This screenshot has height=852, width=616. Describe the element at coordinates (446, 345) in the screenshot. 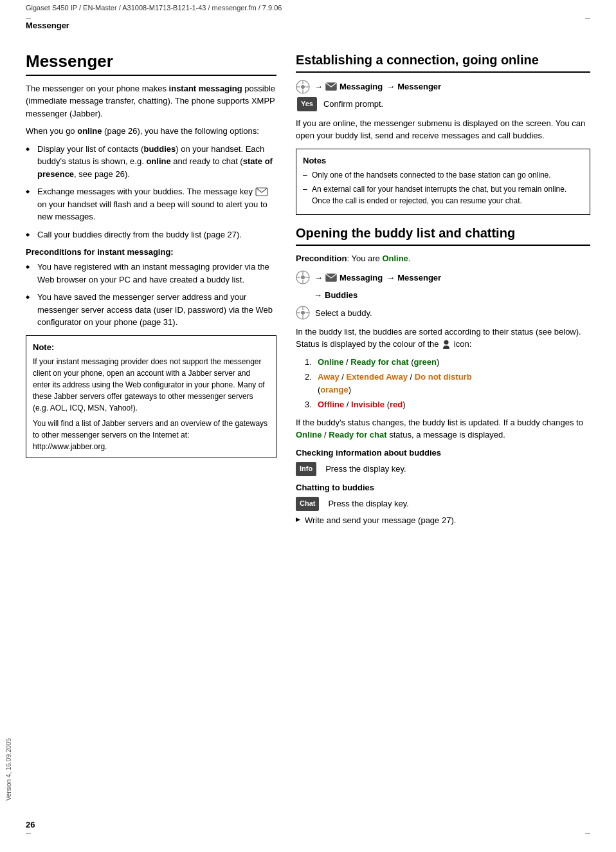

I see `buddy-status-icon` at that location.